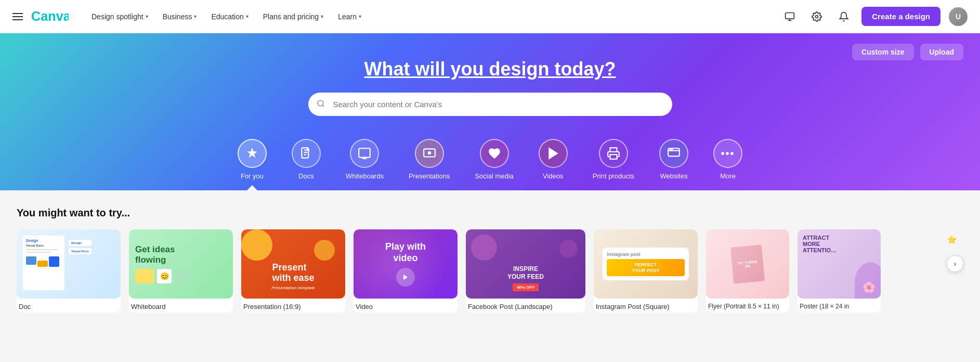  What do you see at coordinates (942, 52) in the screenshot?
I see `upload-button: Upload` at bounding box center [942, 52].